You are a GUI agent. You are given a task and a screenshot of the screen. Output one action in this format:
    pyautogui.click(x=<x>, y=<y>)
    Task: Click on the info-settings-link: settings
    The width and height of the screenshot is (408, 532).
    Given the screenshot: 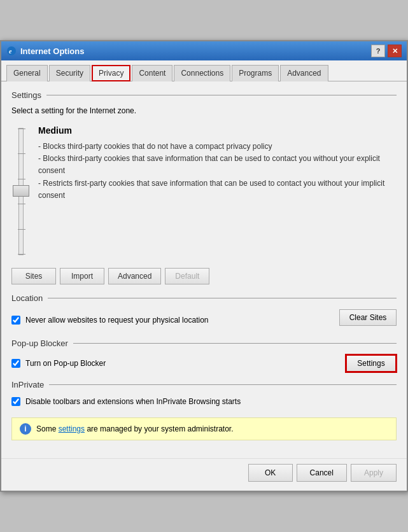 What is the action you would take?
    pyautogui.click(x=71, y=429)
    